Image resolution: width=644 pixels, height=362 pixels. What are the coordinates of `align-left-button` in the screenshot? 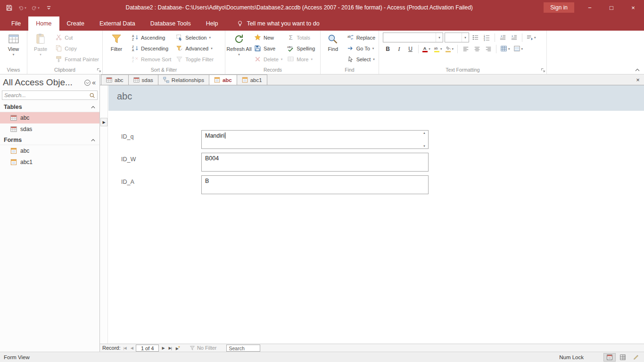 It's located at (466, 49).